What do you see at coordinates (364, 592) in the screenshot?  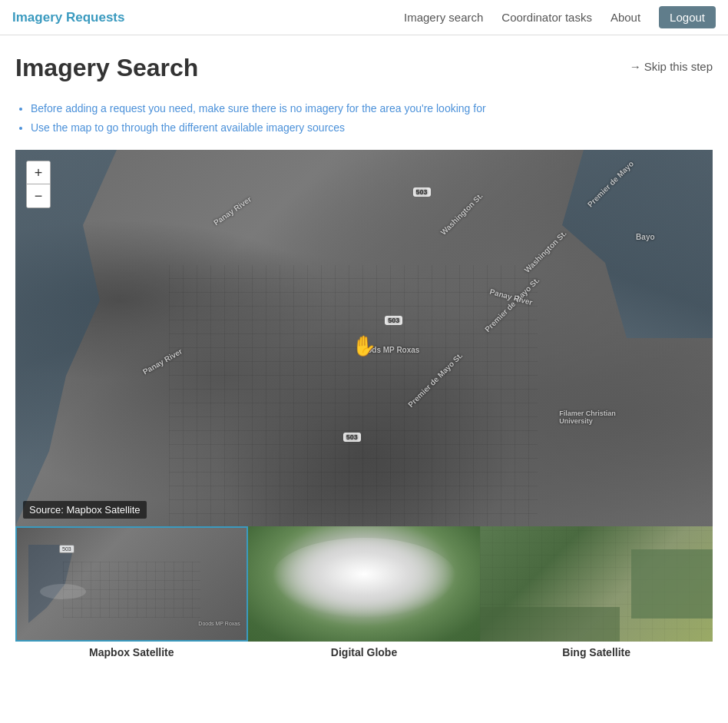 I see `thumbnail-digital: Digital Globe` at bounding box center [364, 592].